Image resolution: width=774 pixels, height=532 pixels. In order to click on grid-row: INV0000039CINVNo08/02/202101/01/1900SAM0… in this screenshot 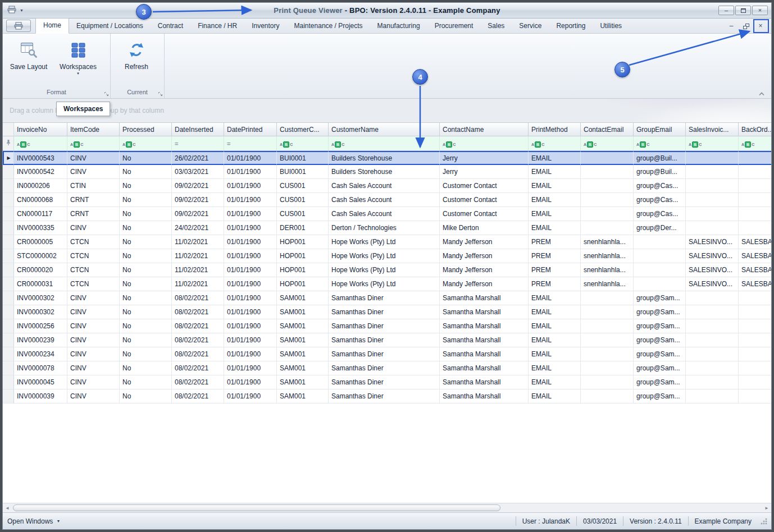, I will do `click(387, 396)`.